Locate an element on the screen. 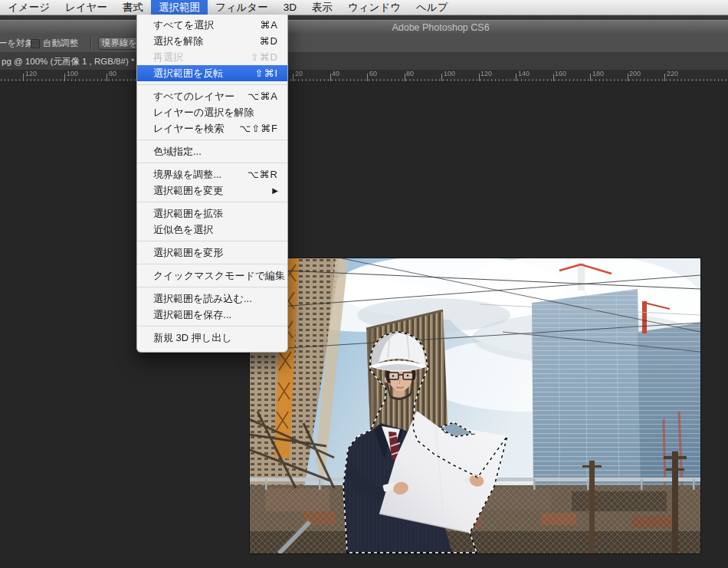 The image size is (728, 568). ruler-label: 160 is located at coordinates (561, 74).